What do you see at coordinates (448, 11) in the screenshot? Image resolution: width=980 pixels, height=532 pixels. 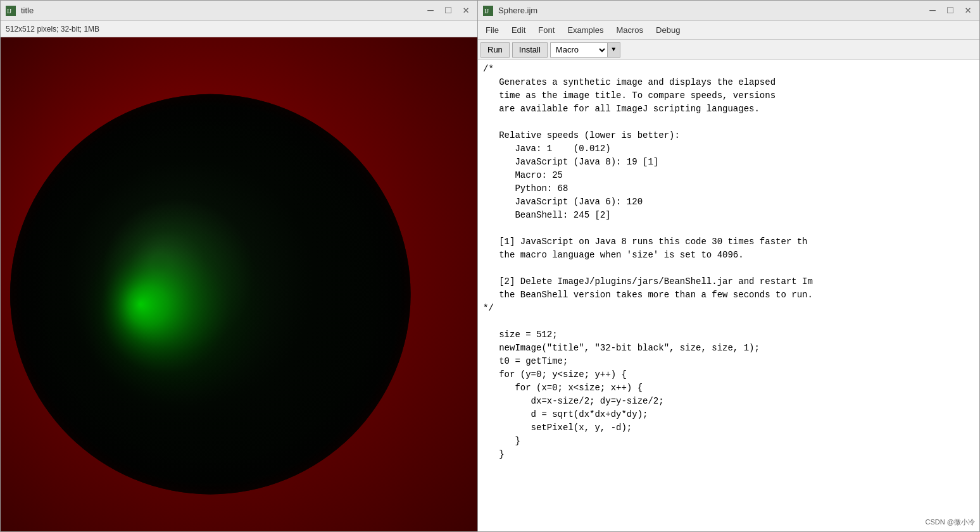 I see `window-controls: — □ ✕` at bounding box center [448, 11].